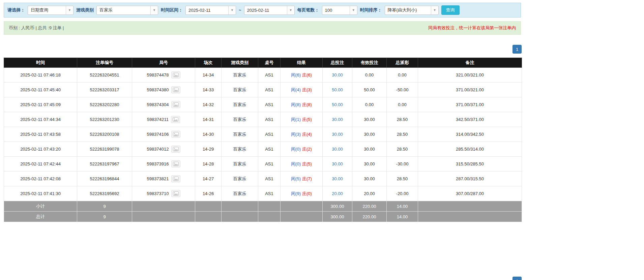 This screenshot has height=280, width=644. Describe the element at coordinates (329, 10) in the screenshot. I see `page-size-value: 100` at that location.